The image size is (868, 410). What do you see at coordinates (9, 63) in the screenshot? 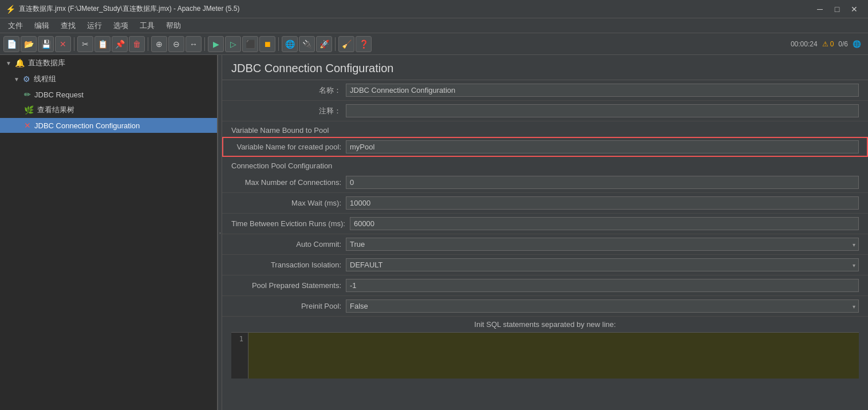
I see `collapse-icon-root: ▼` at bounding box center [9, 63].